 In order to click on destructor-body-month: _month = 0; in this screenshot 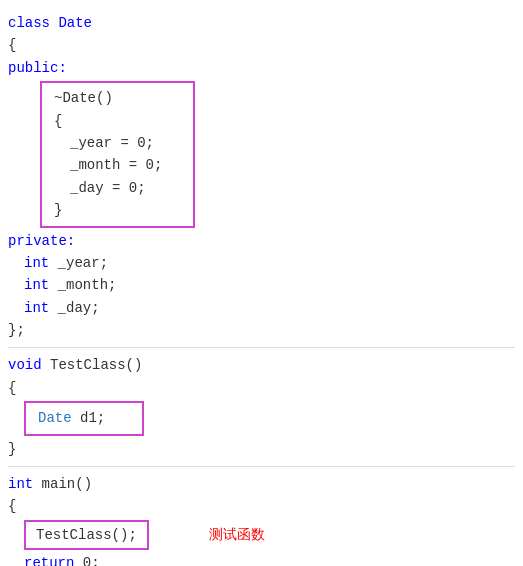, I will do `click(118, 165)`.